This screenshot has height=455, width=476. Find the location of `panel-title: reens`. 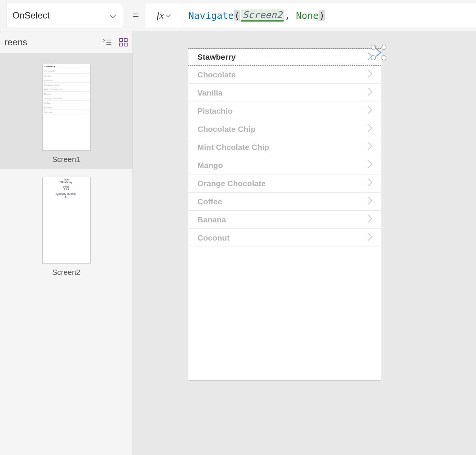

panel-title: reens is located at coordinates (16, 42).